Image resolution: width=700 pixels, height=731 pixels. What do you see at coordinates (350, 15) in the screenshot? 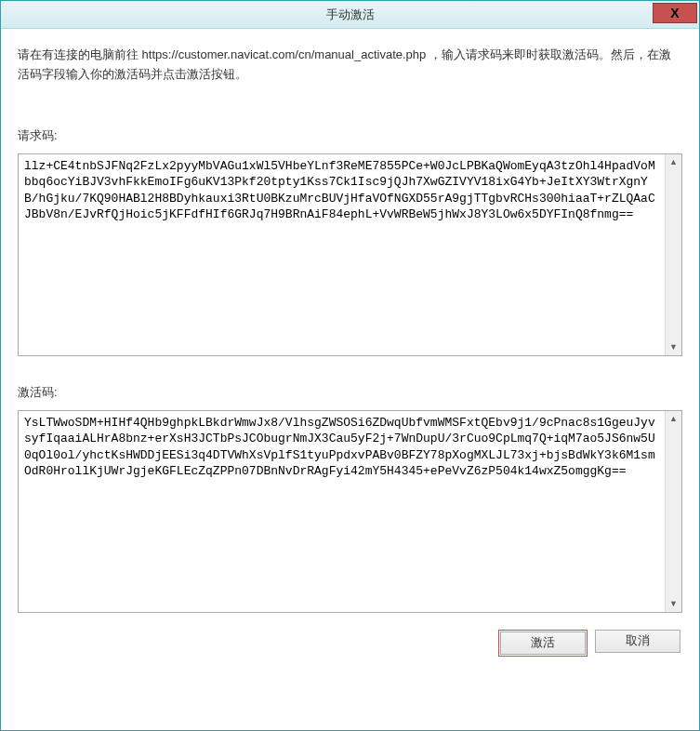
I see `titlebar: 手动激活 X` at bounding box center [350, 15].